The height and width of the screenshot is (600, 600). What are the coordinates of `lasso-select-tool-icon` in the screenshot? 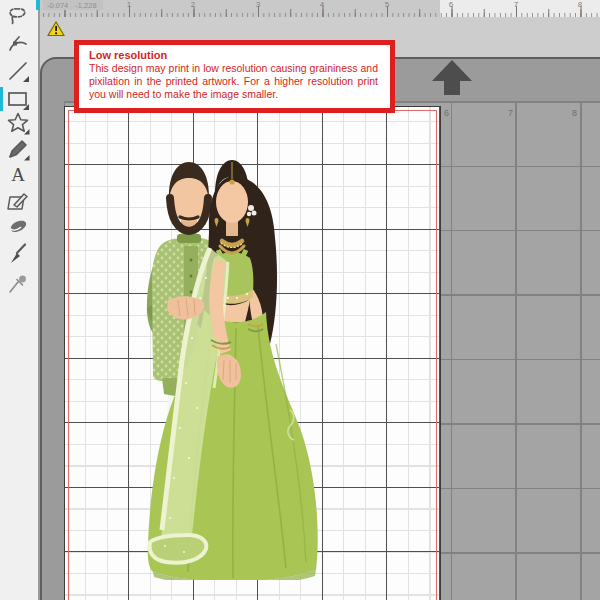 It's located at (18, 16).